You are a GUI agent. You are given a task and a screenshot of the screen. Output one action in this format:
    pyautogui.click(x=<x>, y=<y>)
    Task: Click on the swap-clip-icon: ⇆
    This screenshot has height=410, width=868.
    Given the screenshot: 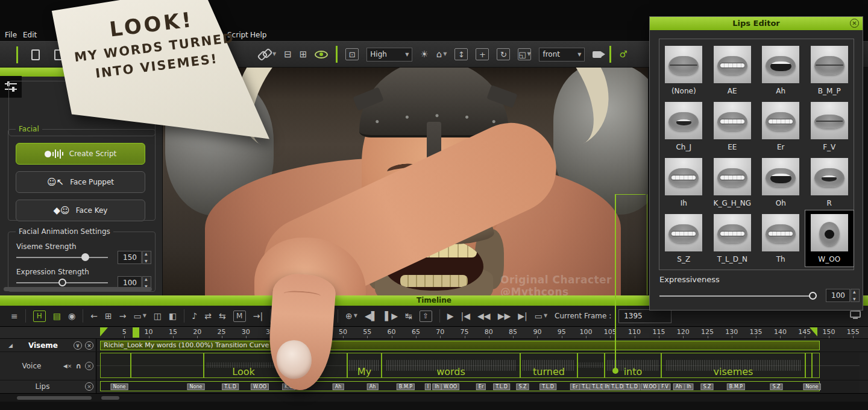 What is the action you would take?
    pyautogui.click(x=222, y=316)
    